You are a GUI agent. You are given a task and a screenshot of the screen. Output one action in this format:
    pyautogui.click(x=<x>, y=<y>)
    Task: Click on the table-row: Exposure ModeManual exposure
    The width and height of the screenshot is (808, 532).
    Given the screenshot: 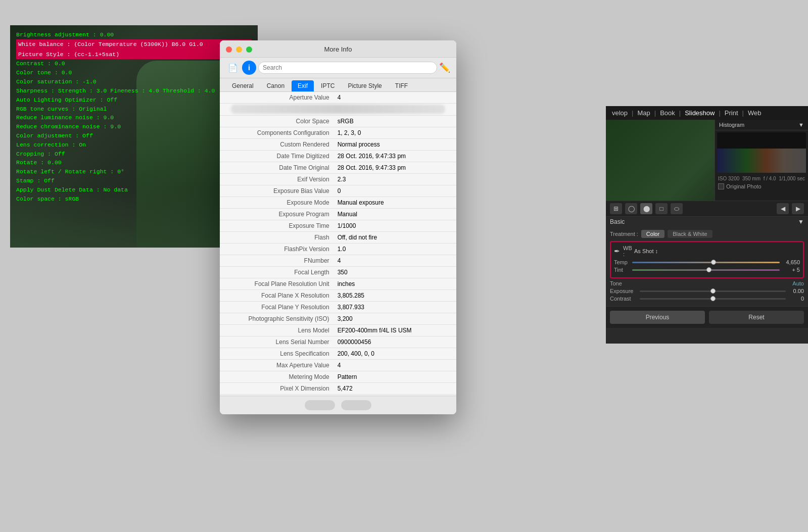 What is the action you would take?
    pyautogui.click(x=338, y=203)
    